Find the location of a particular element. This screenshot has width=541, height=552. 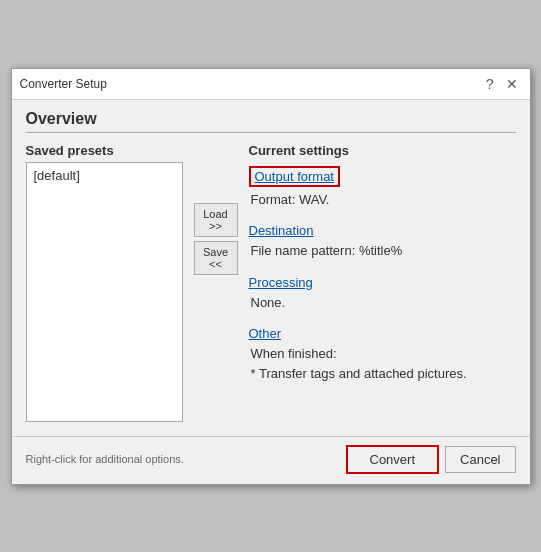

overview-title: Overview is located at coordinates (271, 122).